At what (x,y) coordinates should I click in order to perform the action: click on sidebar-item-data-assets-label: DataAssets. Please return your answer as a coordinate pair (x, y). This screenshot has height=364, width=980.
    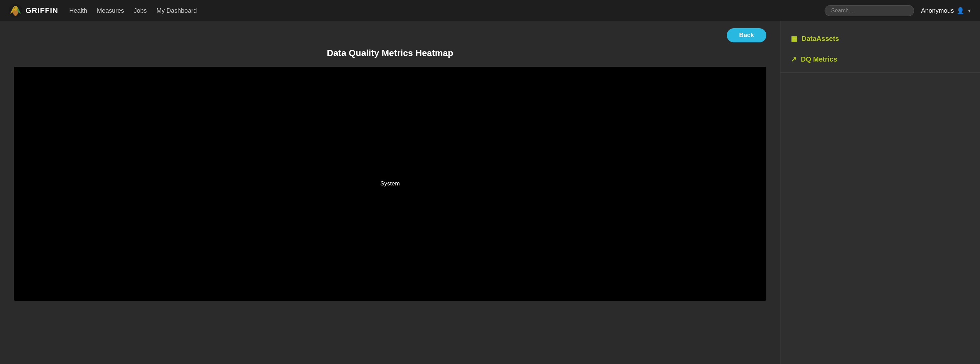
    Looking at the image, I should click on (820, 39).